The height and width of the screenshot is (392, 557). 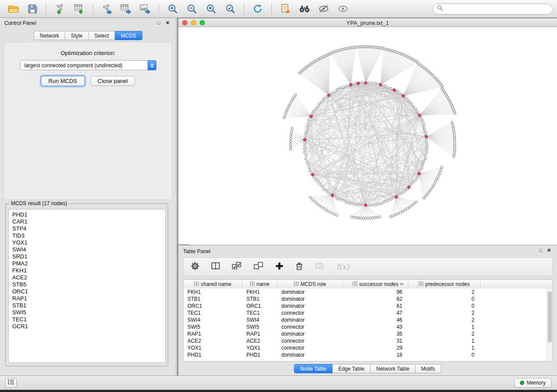 What do you see at coordinates (549, 251) in the screenshot?
I see `close-table-panel-icon: ✕` at bounding box center [549, 251].